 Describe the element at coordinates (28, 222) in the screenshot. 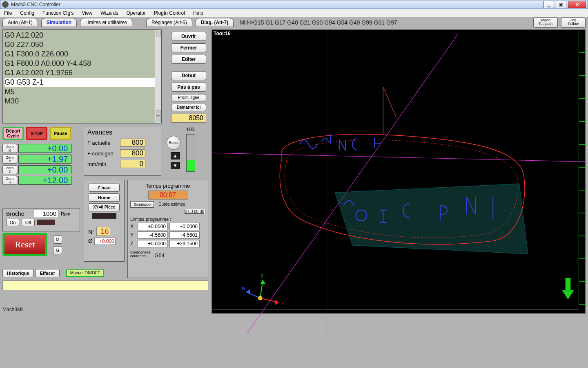

I see `spindle-off-button: Off` at that location.